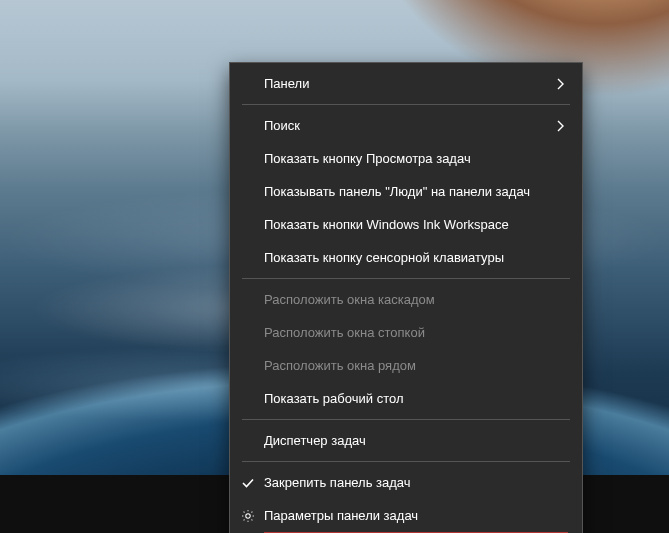 Image resolution: width=669 pixels, height=533 pixels. Describe the element at coordinates (350, 300) in the screenshot. I see `menu-label: Расположить окна каскадом` at that location.